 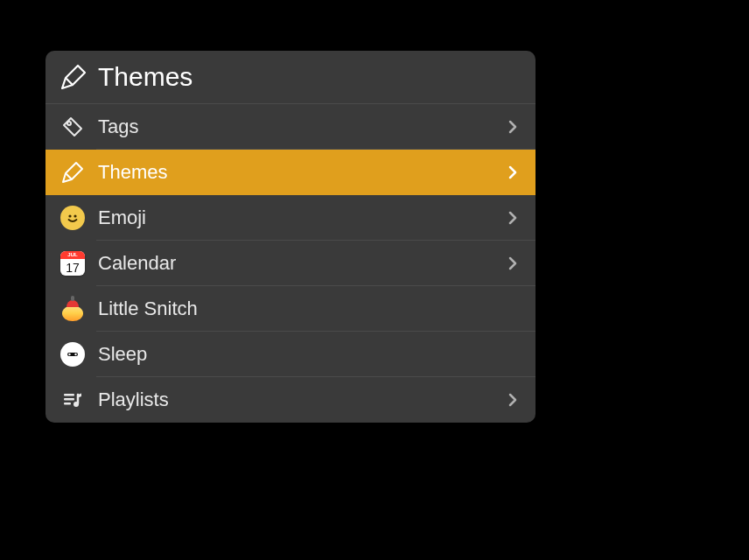 I want to click on calendar-icon: JUL 17, so click(x=73, y=263).